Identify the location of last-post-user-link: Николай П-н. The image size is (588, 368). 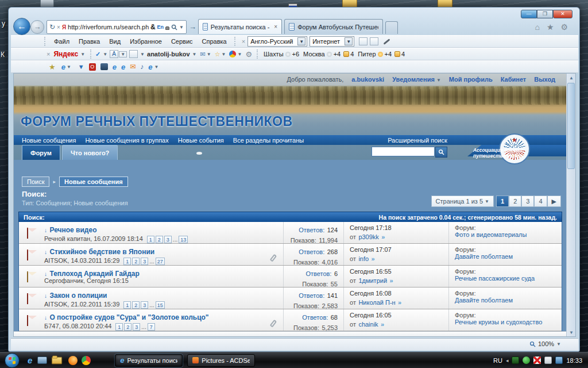
(377, 302).